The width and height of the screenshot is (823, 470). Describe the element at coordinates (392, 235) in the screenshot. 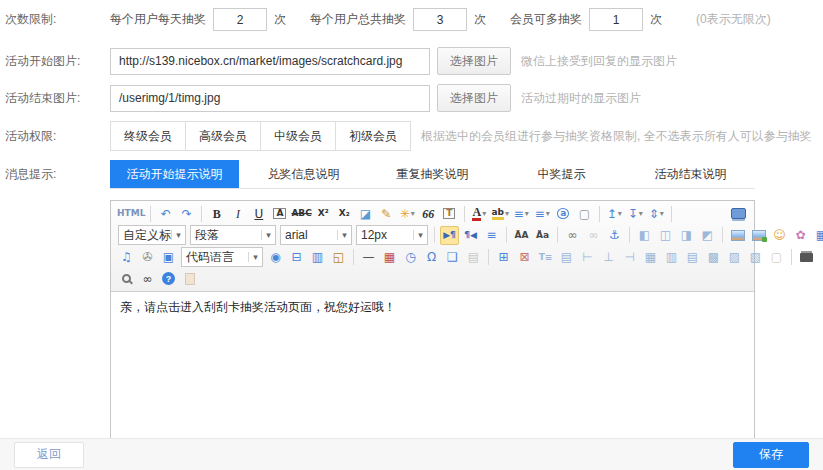

I see `font-size-select: 12px▾` at that location.